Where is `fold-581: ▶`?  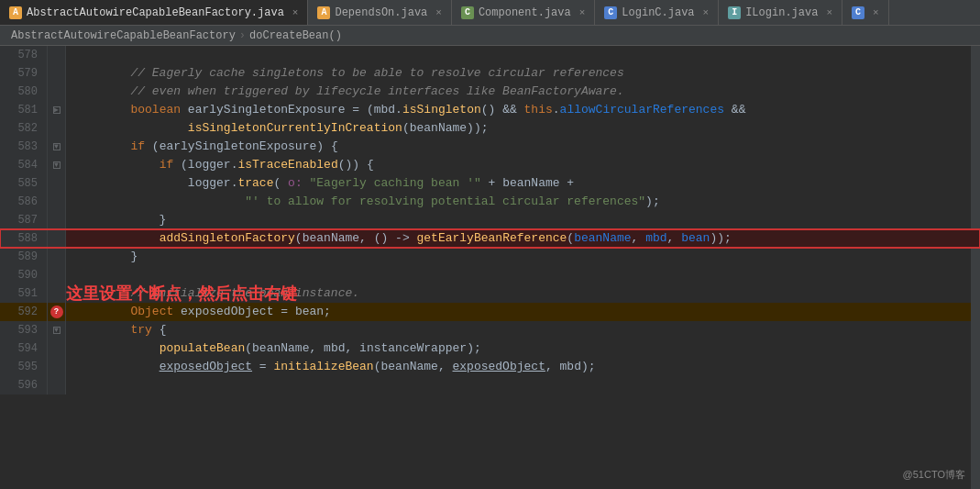
fold-581: ▶ is located at coordinates (57, 110).